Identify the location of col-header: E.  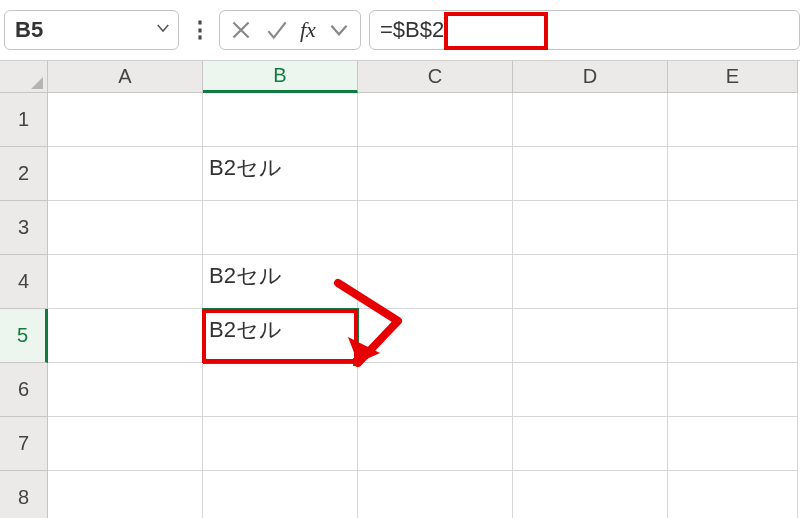
(733, 77).